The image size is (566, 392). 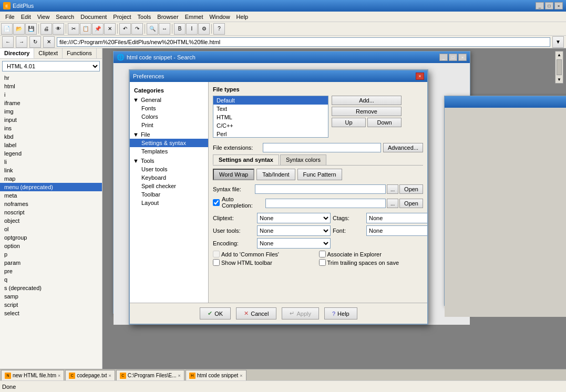 What do you see at coordinates (22, 42) in the screenshot?
I see `forward-button: →` at bounding box center [22, 42].